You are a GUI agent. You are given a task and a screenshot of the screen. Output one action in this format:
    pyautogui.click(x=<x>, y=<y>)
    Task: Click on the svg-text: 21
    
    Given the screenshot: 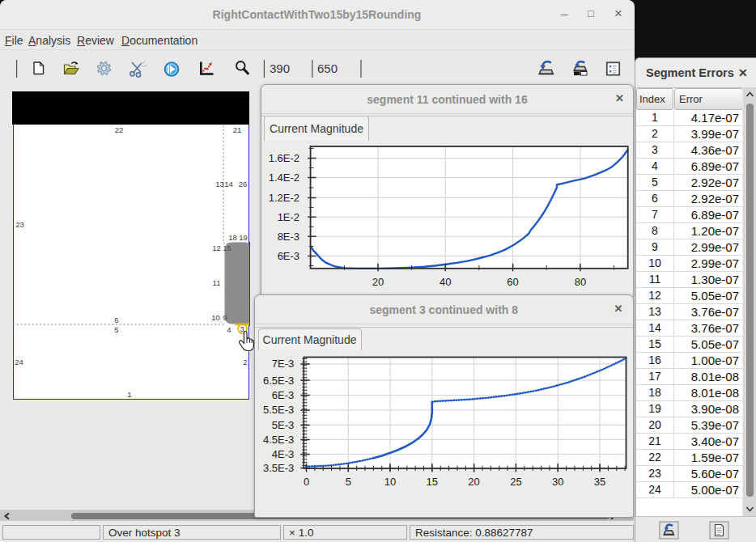 What is the action you would take?
    pyautogui.click(x=238, y=129)
    